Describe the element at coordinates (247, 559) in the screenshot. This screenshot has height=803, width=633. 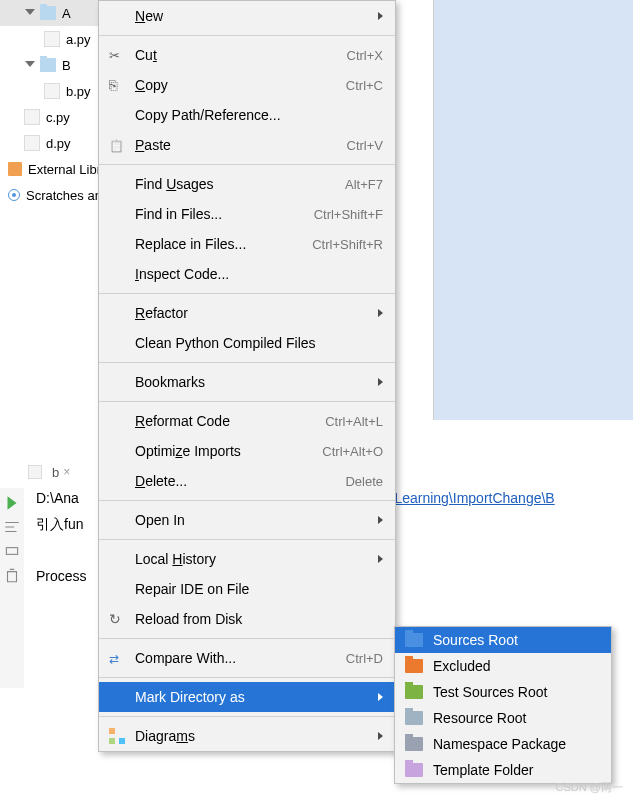
I see `menu-local-history: Local History` at that location.